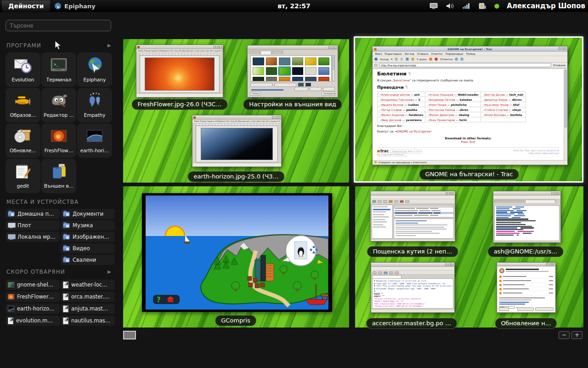 Image resolution: width=588 pixels, height=368 pixels. What do you see at coordinates (527, 223) in the screenshot?
I see `terminal-output` at bounding box center [527, 223].